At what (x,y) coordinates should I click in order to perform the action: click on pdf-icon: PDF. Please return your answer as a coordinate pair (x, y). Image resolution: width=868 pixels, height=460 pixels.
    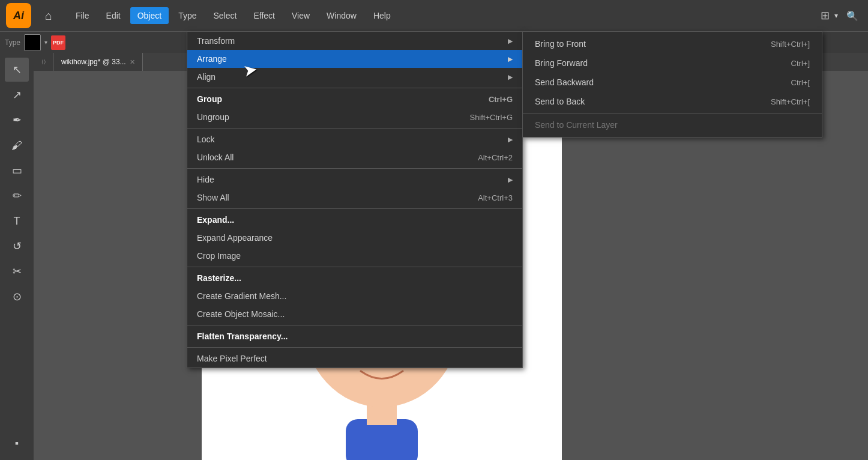
    Looking at the image, I should click on (58, 43).